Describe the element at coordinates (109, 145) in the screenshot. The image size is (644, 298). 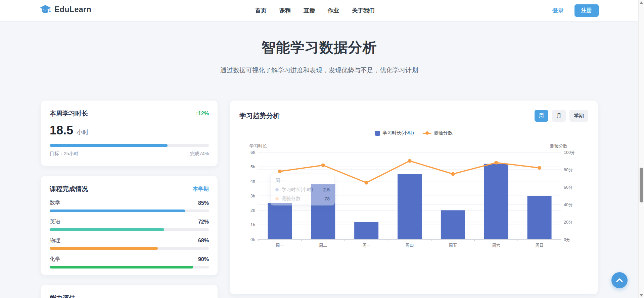
I see `weekly-progress-fill` at that location.